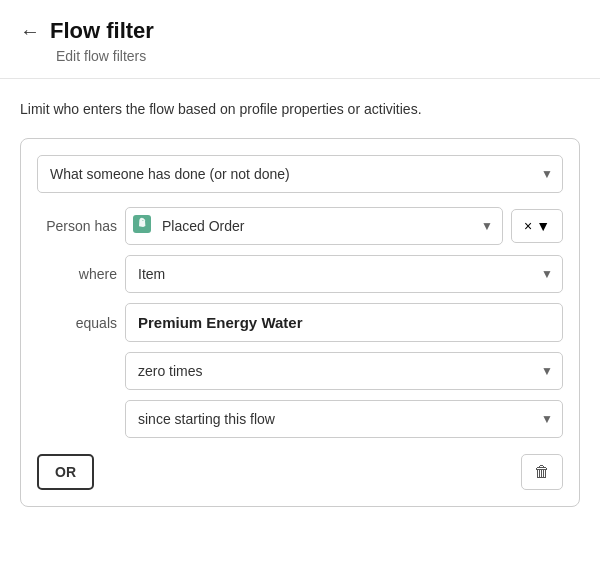 Image resolution: width=600 pixels, height=586 pixels. What do you see at coordinates (77, 274) in the screenshot?
I see `where-label: where` at bounding box center [77, 274].